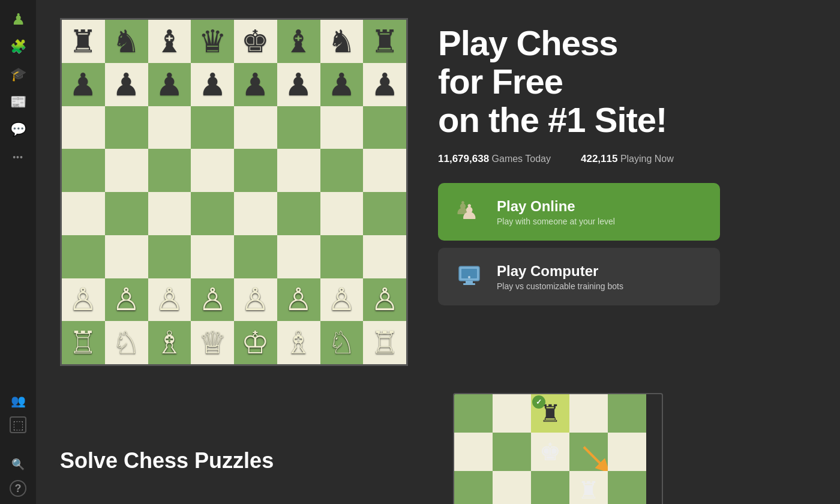  What do you see at coordinates (579, 277) in the screenshot?
I see `play-computer-button: Play Computer Play vs customizable train…` at bounding box center [579, 277].